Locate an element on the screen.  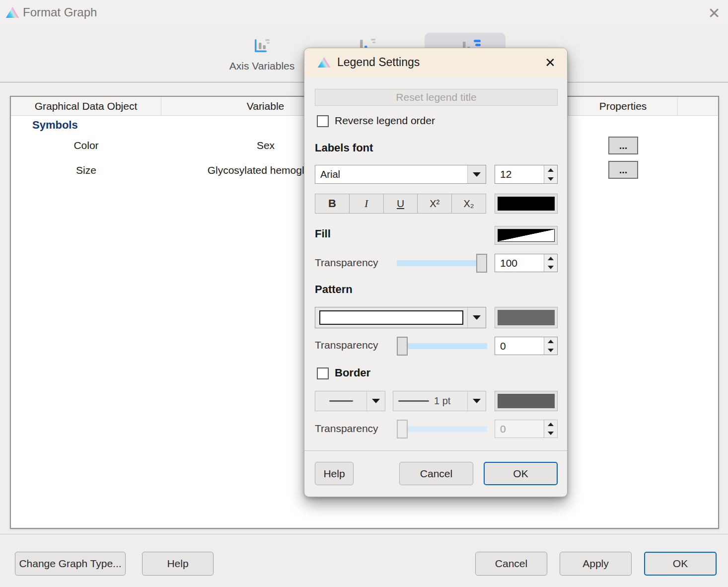
window-title: Format Graph is located at coordinates (60, 12).